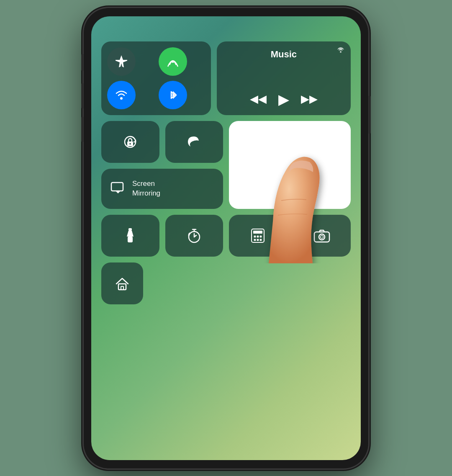 The image size is (452, 476). Describe the element at coordinates (309, 99) in the screenshot. I see `fast-forward-button: ▶▶` at that location.